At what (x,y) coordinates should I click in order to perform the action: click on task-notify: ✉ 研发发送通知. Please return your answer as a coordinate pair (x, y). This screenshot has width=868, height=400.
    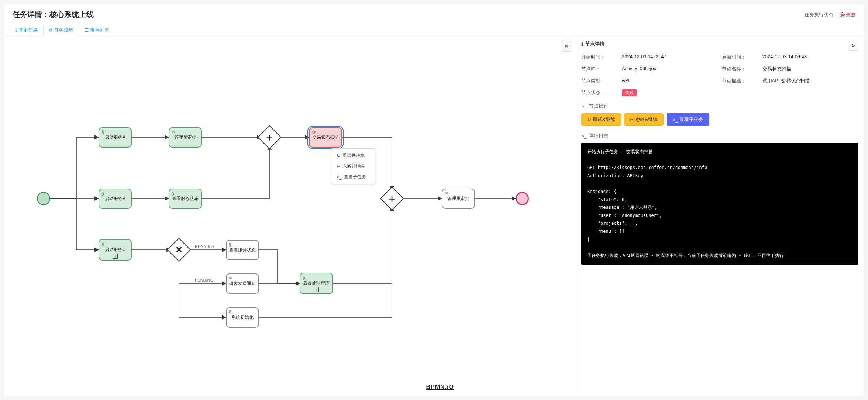
    Looking at the image, I should click on (242, 283).